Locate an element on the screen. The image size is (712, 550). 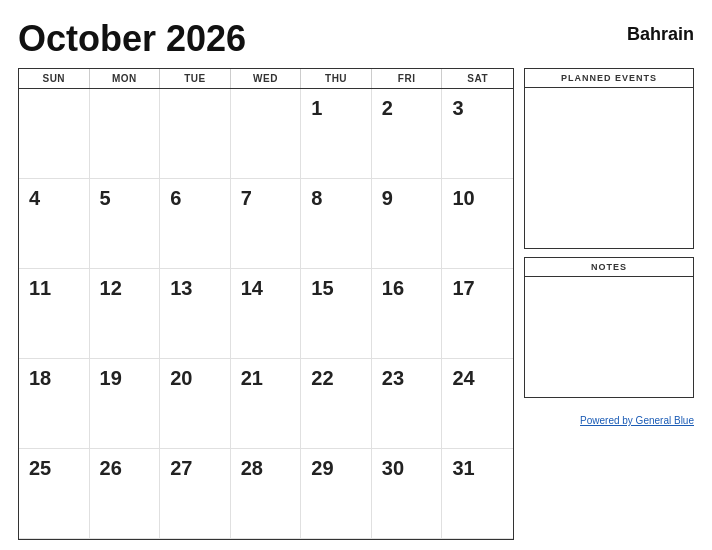
planned-events-box: PLANNED EVENTS is located at coordinates (609, 158).